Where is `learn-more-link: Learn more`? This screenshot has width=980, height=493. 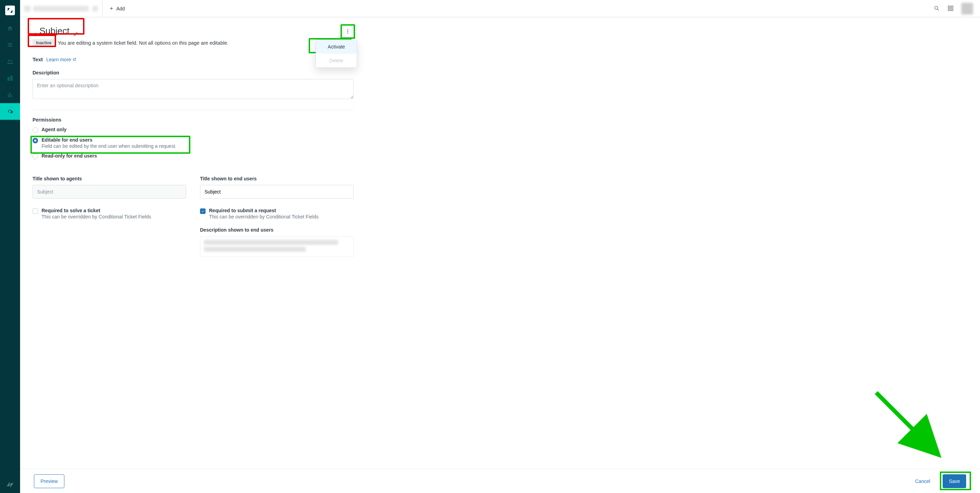 learn-more-link: Learn more is located at coordinates (62, 59).